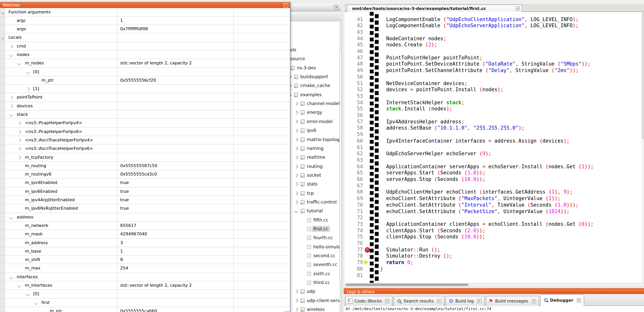  Describe the element at coordinates (354, 71) in the screenshot. I see `line-number: 49` at that location.